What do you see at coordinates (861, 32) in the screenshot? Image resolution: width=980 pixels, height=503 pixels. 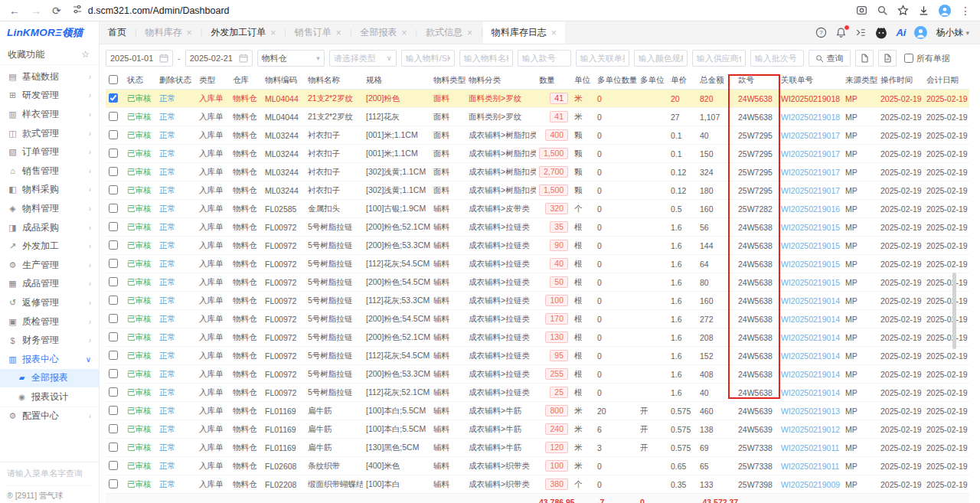 I see `layout-toggle-icon` at bounding box center [861, 32].